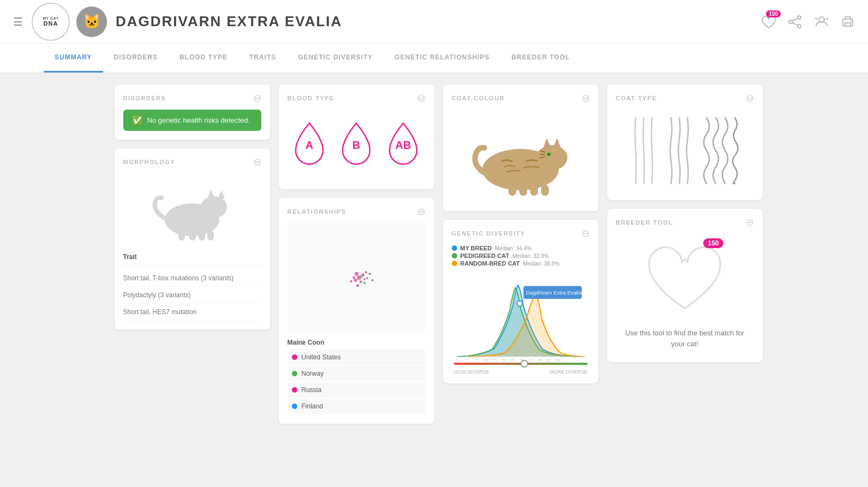 The width and height of the screenshot is (868, 487). What do you see at coordinates (404, 145) in the screenshot?
I see `blood-type-ab-label: AB` at bounding box center [404, 145].